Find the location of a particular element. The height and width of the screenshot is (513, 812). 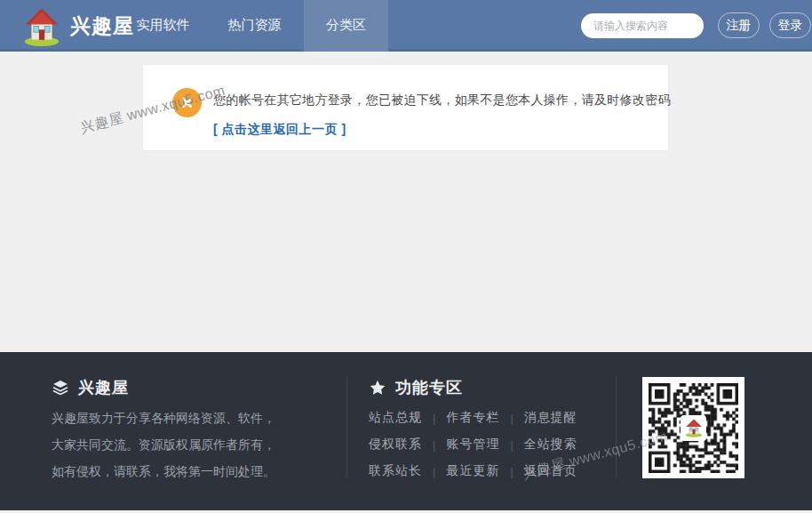

footer-about-line: 大家共同交流。资源版权属原作者所有， is located at coordinates (185, 445).